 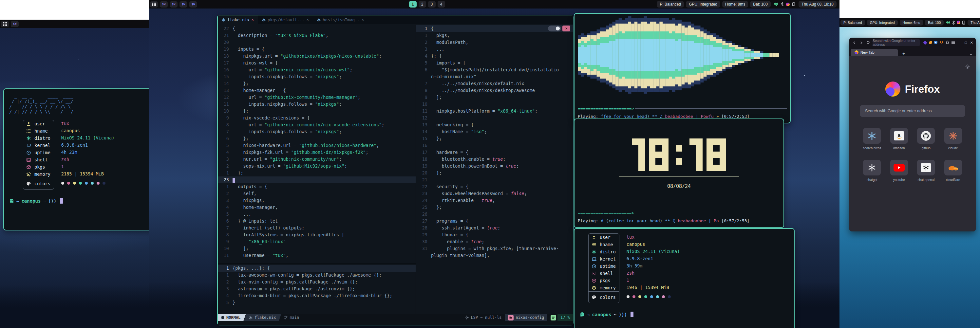 What do you see at coordinates (239, 20) in the screenshot?
I see `tab-label: flake.nix` at bounding box center [239, 20].